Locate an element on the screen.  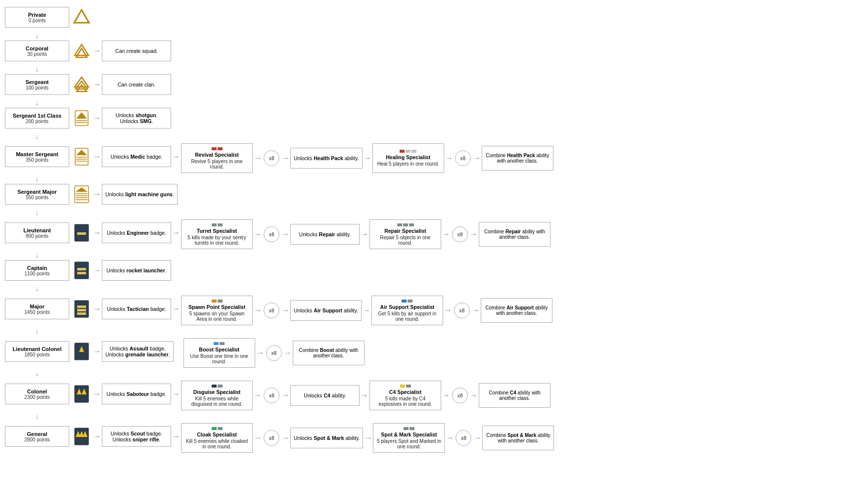
arrow-down-5: ↓ is located at coordinates (37, 212).